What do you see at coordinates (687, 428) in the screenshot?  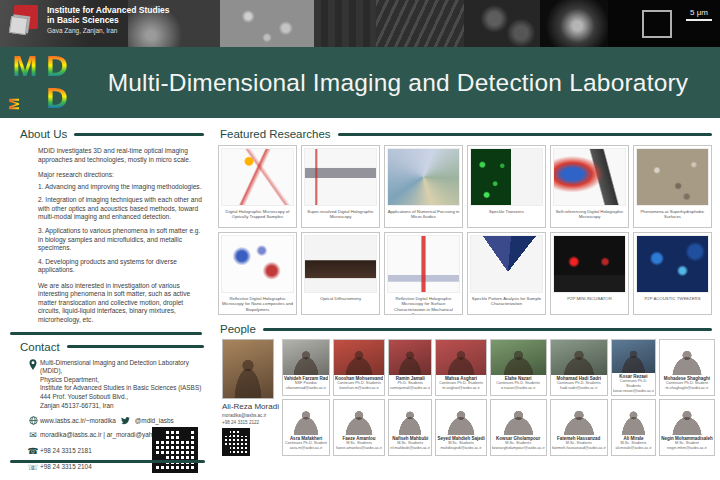 I see `member-card: Negin MohammadisalehM.Sc. Studentnegin.m…` at bounding box center [687, 428].